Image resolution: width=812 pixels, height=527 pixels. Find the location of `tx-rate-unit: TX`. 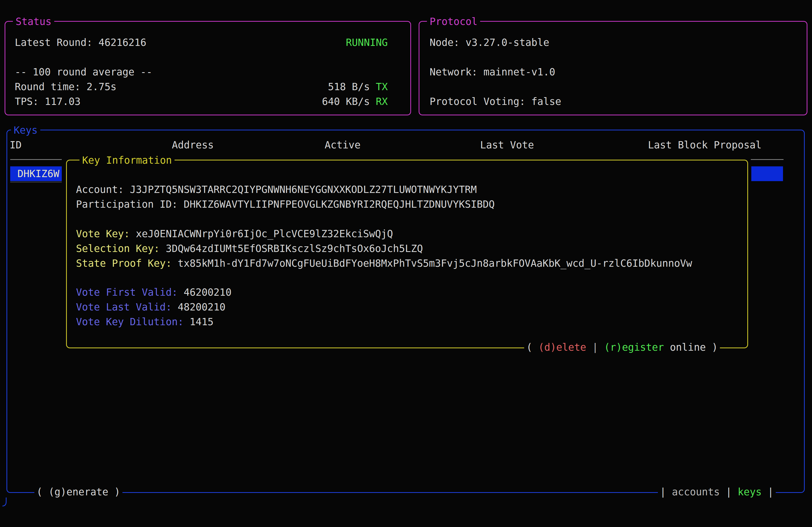

tx-rate-unit: TX is located at coordinates (381, 87).